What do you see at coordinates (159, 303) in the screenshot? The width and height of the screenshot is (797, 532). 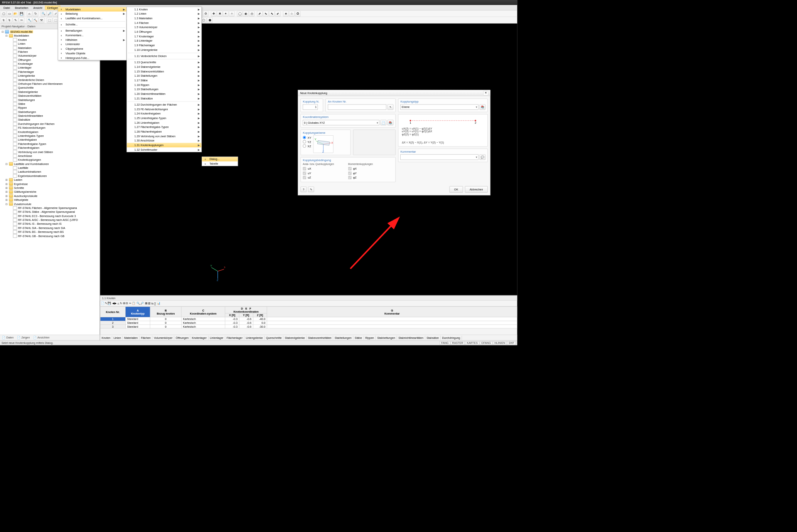 I see `toolbar-btn: 📊` at bounding box center [159, 303].